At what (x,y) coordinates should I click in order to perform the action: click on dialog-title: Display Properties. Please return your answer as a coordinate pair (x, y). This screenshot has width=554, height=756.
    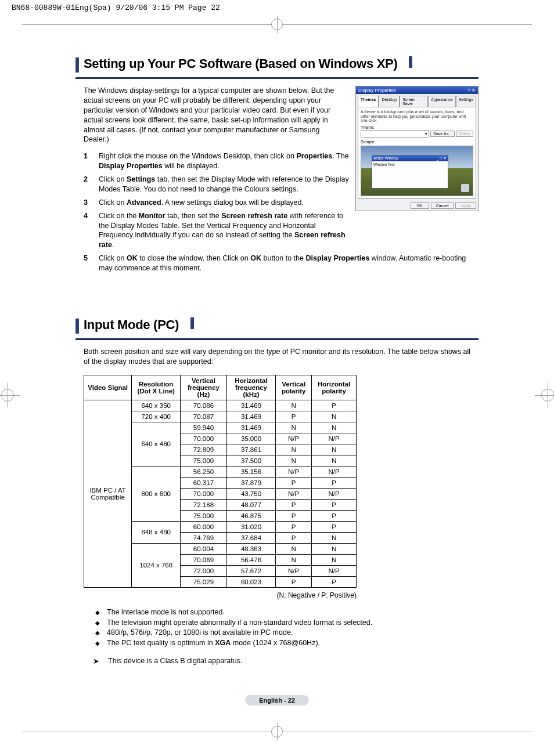
    Looking at the image, I should click on (377, 91).